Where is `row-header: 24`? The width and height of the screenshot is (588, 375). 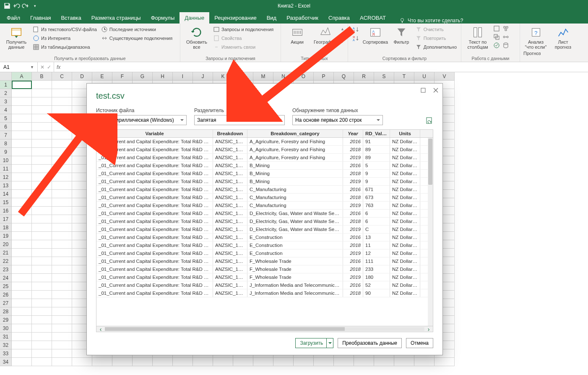 row-header: 24 is located at coordinates (6, 278).